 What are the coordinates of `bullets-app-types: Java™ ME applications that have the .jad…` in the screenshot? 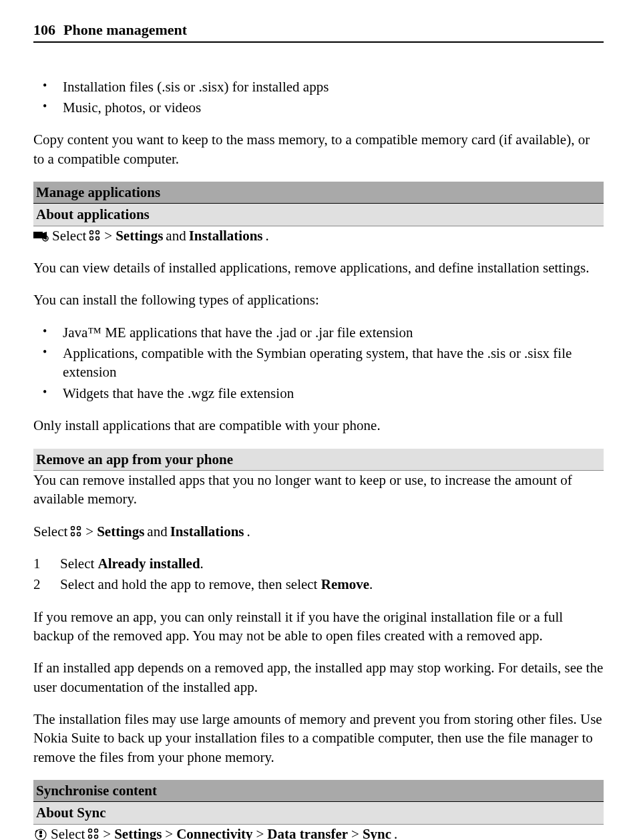 It's located at (318, 363).